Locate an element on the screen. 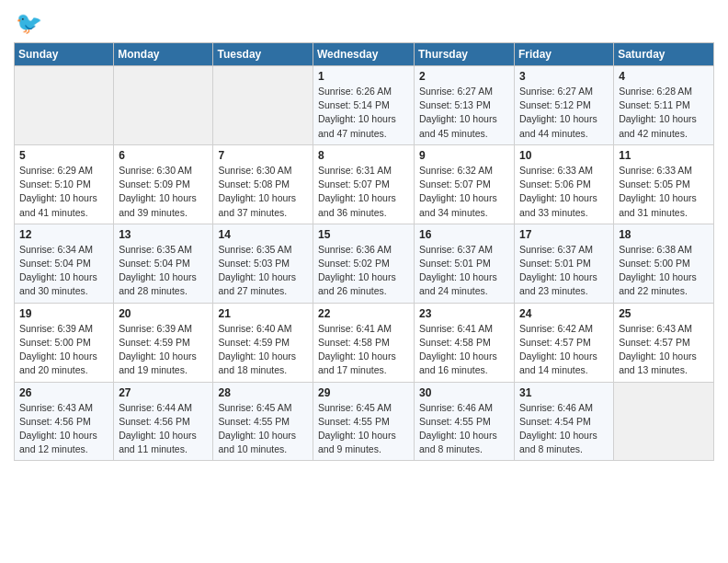 Image resolution: width=728 pixels, height=563 pixels. calendar-day-cell: 5Sunrise: 6:29 AMSunset: 5:10 PMDaylight… is located at coordinates (64, 184).